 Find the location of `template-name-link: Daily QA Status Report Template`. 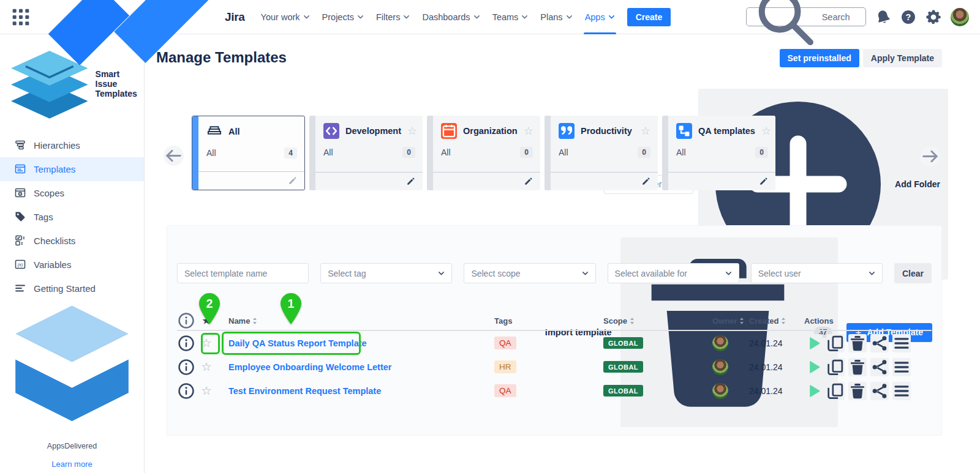

template-name-link: Daily QA Status Report Template is located at coordinates (356, 343).